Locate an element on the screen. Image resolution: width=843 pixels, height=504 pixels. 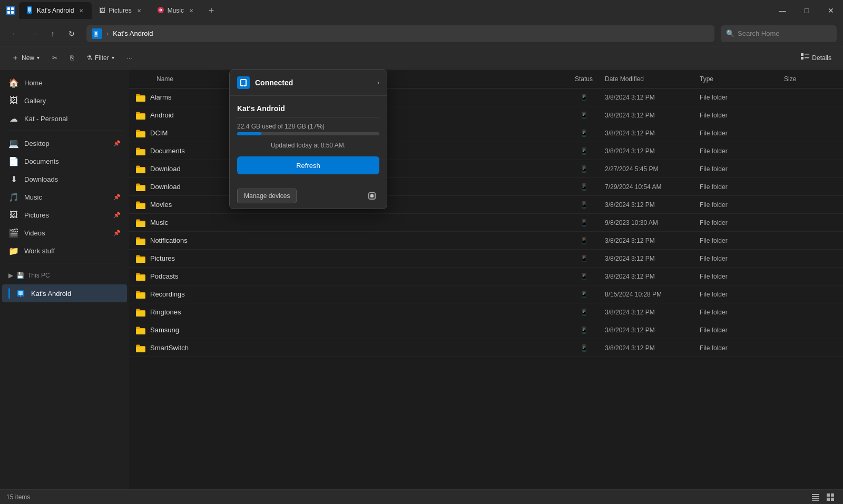
details-label: Details is located at coordinates (822, 58).